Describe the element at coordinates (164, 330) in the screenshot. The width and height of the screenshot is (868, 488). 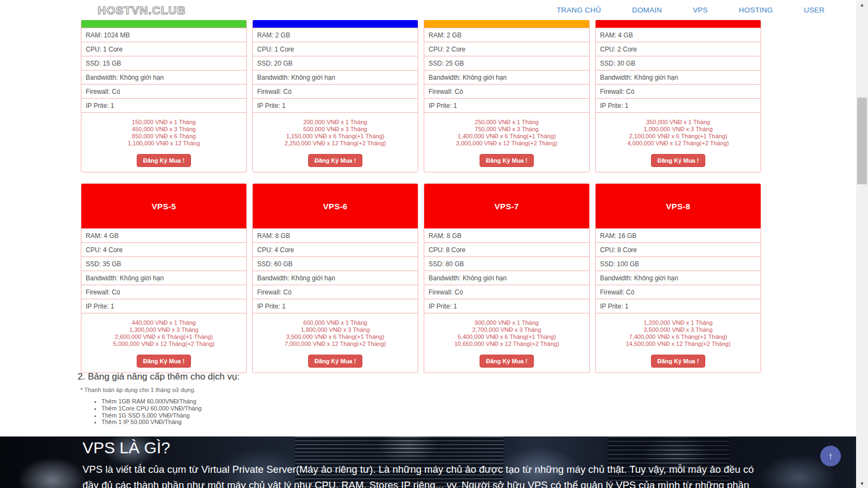
I see `price-3-month: 1,300,000 VNĐ x 3 Tháng` at that location.